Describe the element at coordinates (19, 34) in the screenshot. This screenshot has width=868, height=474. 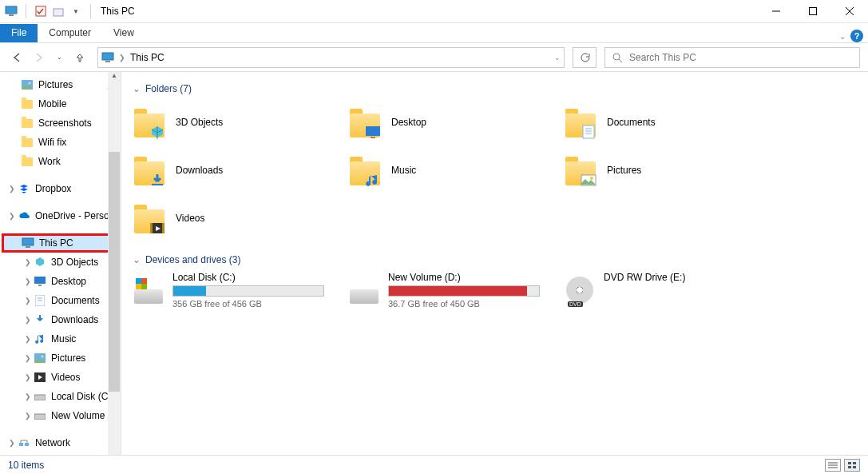
I see `tab-file: File` at that location.